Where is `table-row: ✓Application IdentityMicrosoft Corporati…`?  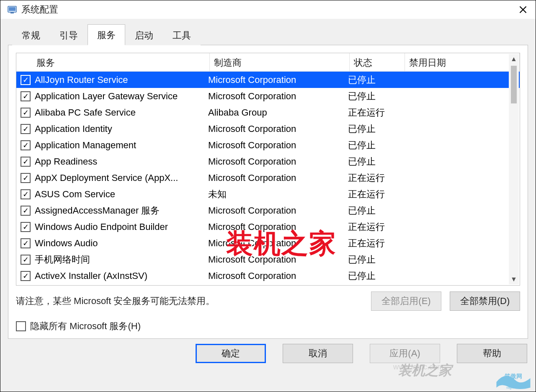 table-row: ✓Application IdentityMicrosoft Corporati… is located at coordinates (268, 129).